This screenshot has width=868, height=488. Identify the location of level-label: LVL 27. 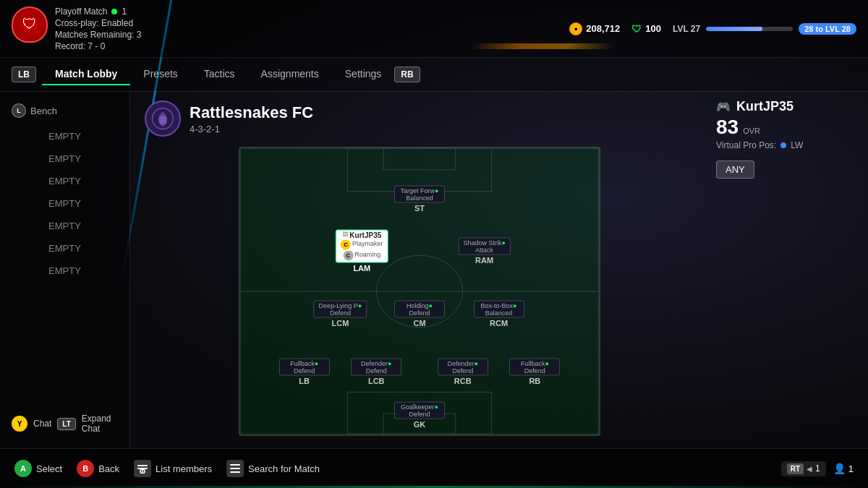
(686, 29).